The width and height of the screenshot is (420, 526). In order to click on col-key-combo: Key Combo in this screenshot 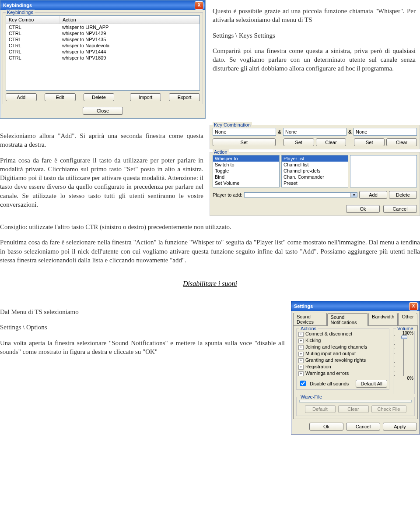, I will do `click(33, 20)`.